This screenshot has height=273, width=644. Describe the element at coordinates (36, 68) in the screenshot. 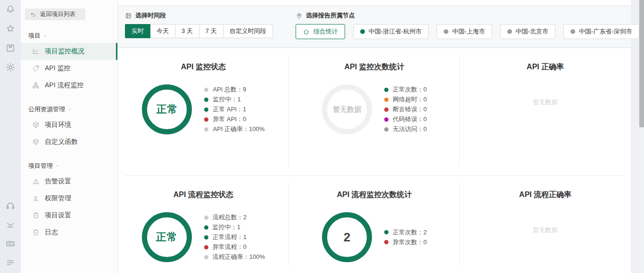

I see `tag-icon` at that location.